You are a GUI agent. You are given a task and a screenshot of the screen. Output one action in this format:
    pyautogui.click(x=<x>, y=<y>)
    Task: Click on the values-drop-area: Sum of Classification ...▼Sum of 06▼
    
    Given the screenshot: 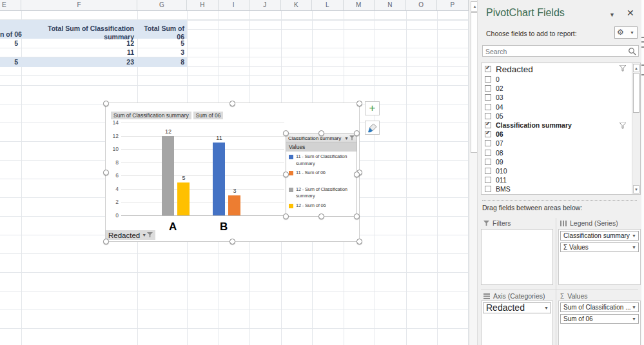 What is the action you would take?
    pyautogui.click(x=600, y=322)
    